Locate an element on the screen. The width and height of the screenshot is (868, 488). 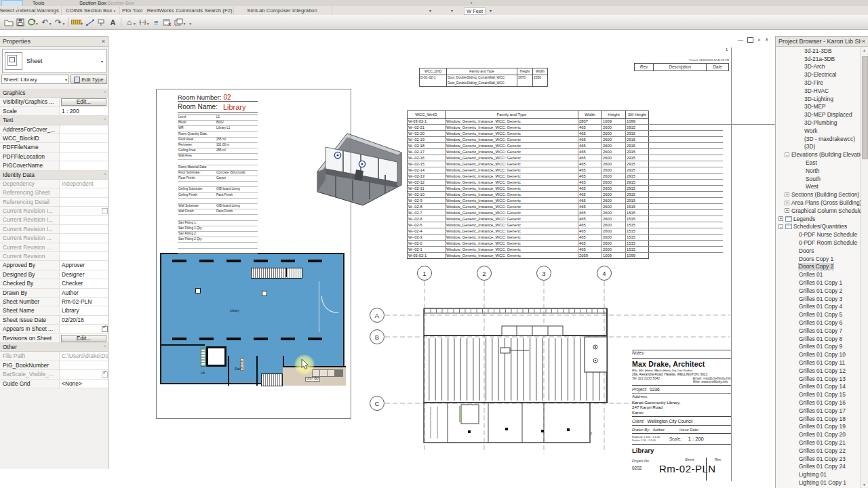
ribbon-panel-label: External is located at coordinates (27, 11).